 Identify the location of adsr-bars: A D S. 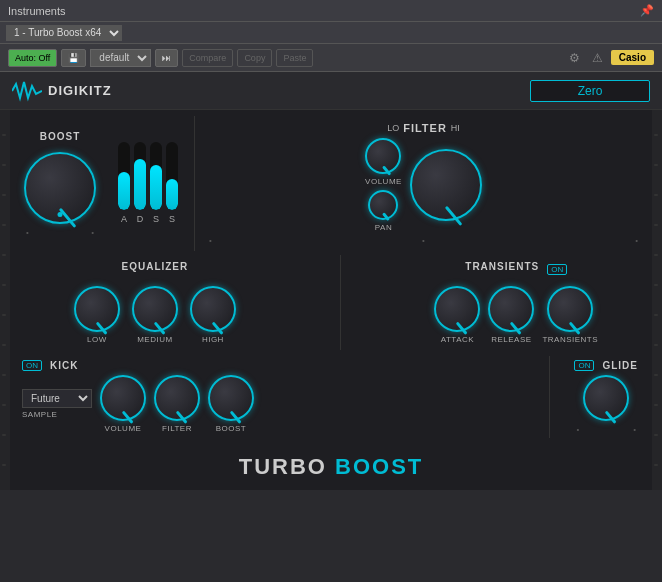
(148, 184).